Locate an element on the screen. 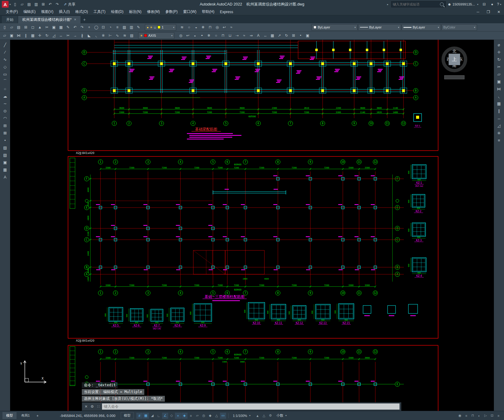 The image size is (504, 420). pan-icon: + is located at coordinates (89, 27).